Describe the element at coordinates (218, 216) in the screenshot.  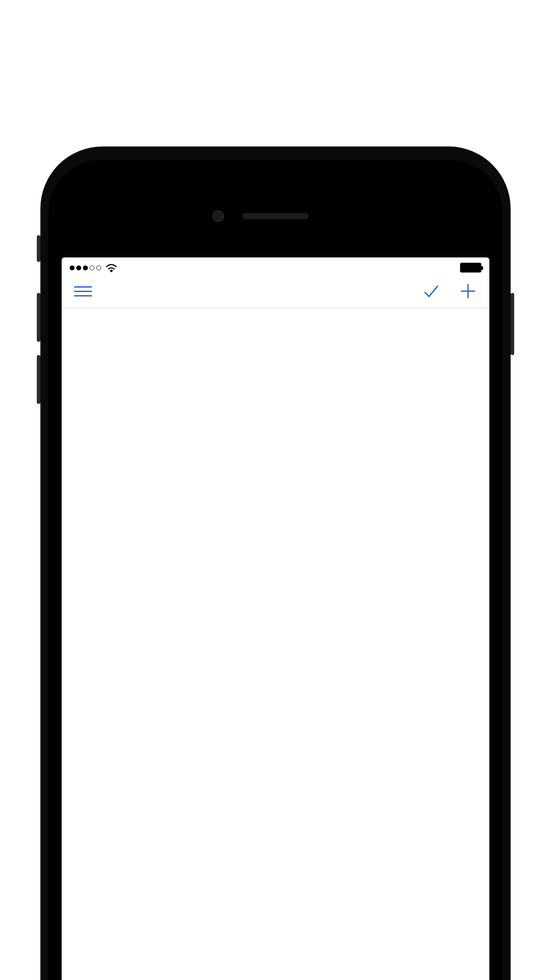
I see `phone-camera` at that location.